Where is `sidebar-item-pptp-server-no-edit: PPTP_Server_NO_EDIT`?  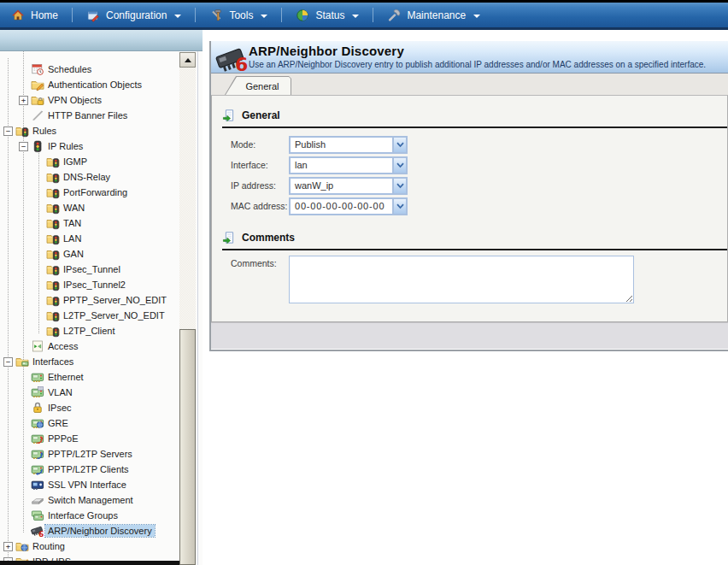 sidebar-item-pptp-server-no-edit: PPTP_Server_NO_EDIT is located at coordinates (89, 300).